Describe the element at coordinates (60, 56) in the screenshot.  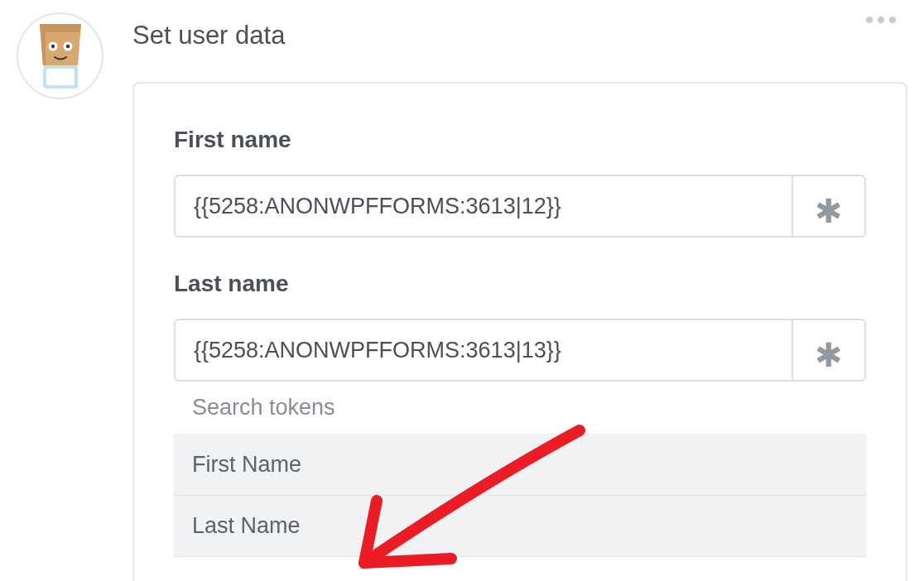
I see `avatar` at that location.